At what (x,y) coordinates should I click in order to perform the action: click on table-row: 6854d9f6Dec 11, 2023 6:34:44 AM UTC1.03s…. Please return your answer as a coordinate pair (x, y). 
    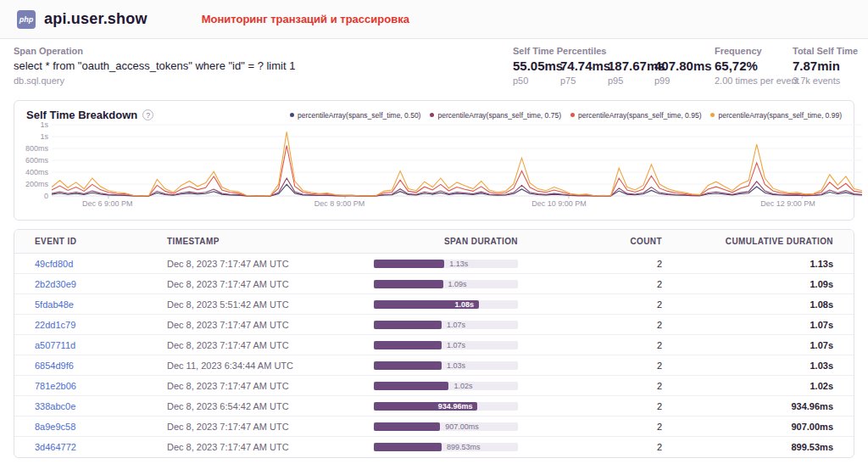
    Looking at the image, I should click on (434, 366).